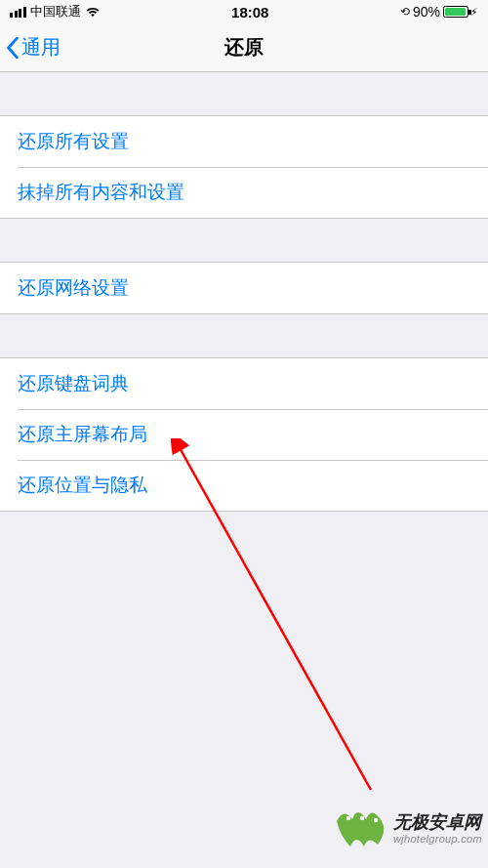 This screenshot has height=868, width=488. Describe the element at coordinates (437, 839) in the screenshot. I see `watermark-url: wjhotelgroup.com` at that location.